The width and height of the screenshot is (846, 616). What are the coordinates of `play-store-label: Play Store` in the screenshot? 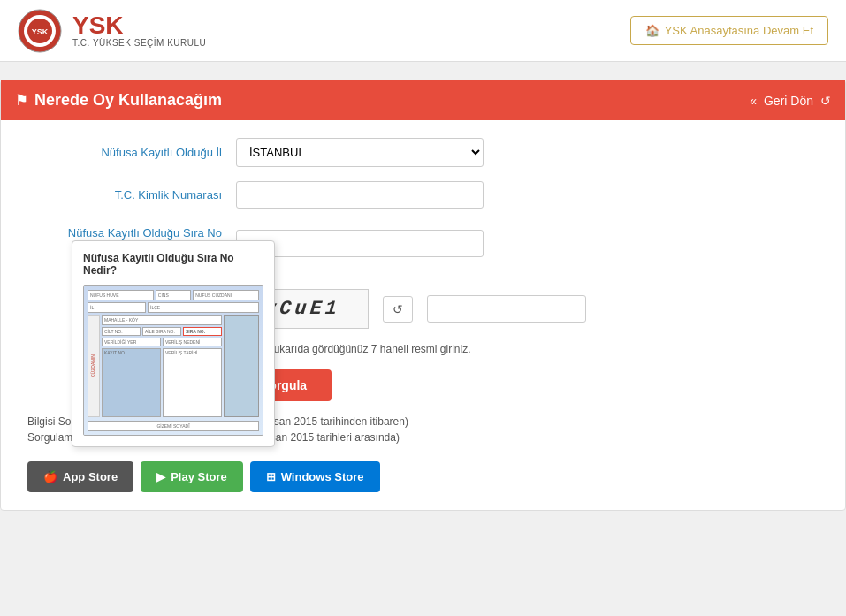 It's located at (199, 477).